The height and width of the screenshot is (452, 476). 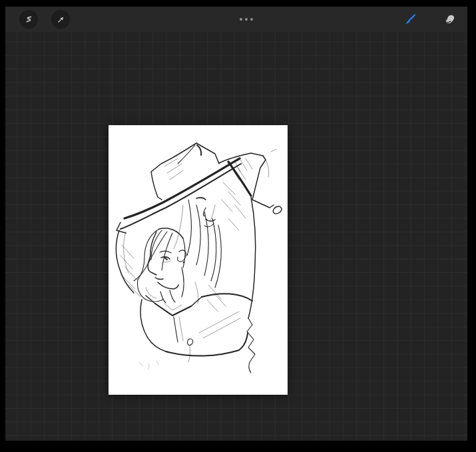 I want to click on selection-tool-button, so click(x=29, y=19).